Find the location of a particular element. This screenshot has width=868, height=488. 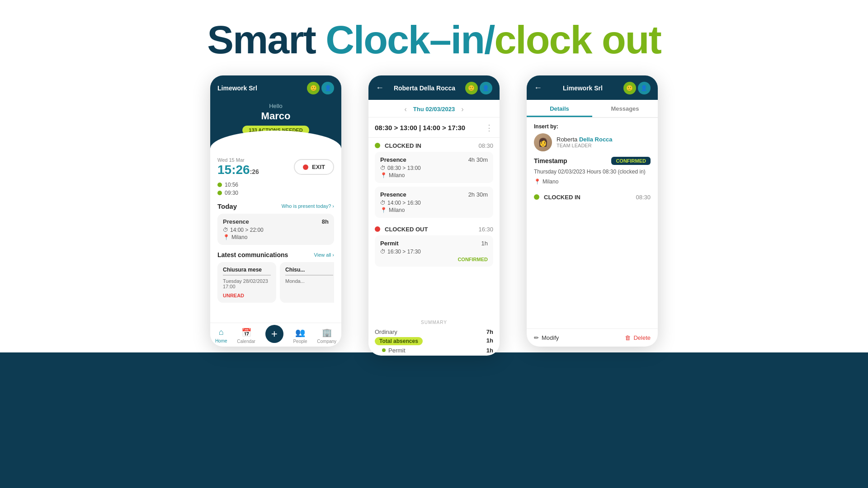

people-icon: 👥 is located at coordinates (300, 333).